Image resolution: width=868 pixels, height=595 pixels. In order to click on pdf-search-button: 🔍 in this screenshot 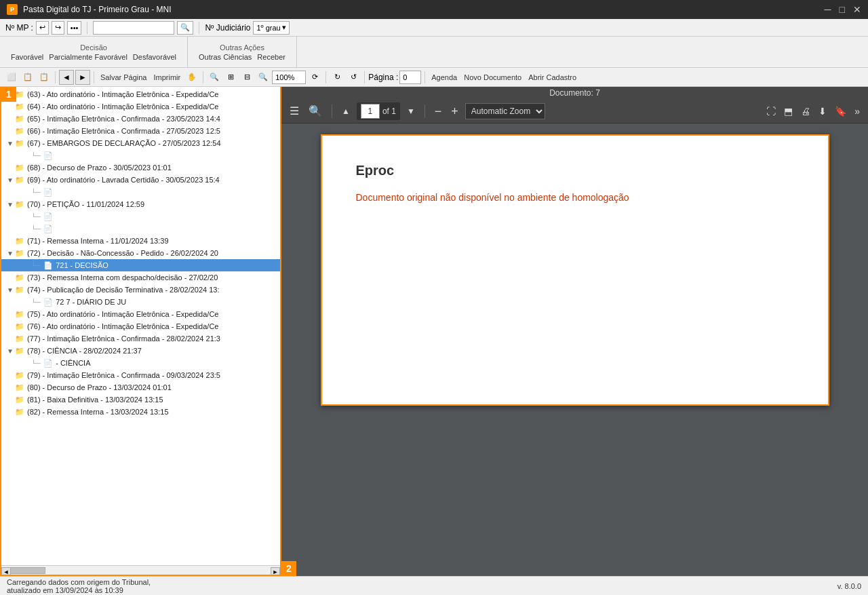, I will do `click(315, 111)`.